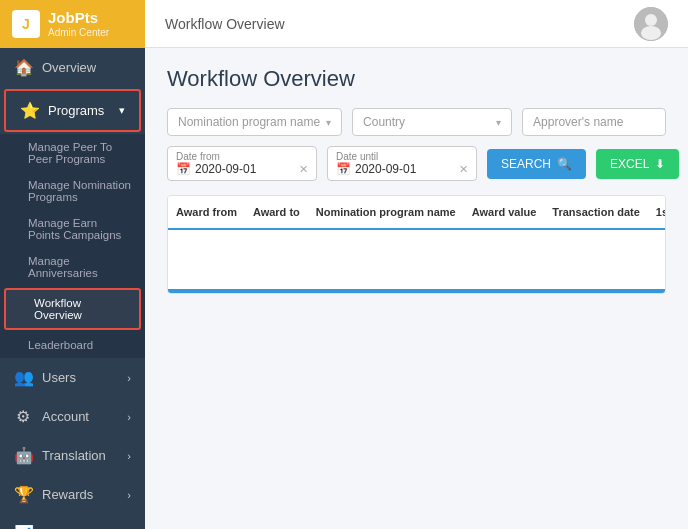 This screenshot has height=529, width=688. Describe the element at coordinates (72, 309) in the screenshot. I see `submenu-workflow: Workflow Overview` at that location.